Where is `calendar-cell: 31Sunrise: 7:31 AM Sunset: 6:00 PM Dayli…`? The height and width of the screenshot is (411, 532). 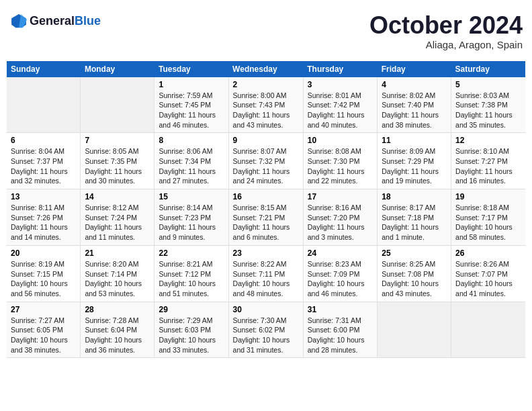 calendar-cell: 31Sunrise: 7:31 AM Sunset: 6:00 PM Dayli… is located at coordinates (340, 330).